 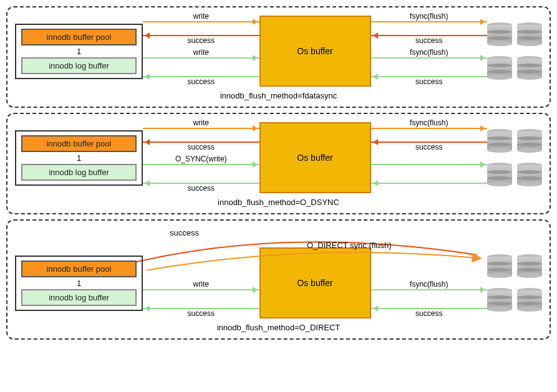 What do you see at coordinates (201, 159) in the screenshot?
I see `lbl-osync: O_SYNC(write)` at bounding box center [201, 159].